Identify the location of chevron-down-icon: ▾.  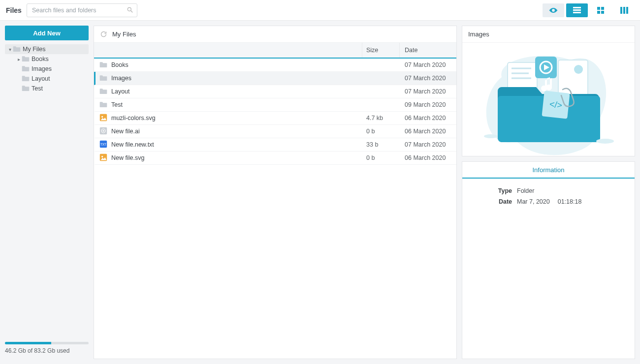
(10, 49).